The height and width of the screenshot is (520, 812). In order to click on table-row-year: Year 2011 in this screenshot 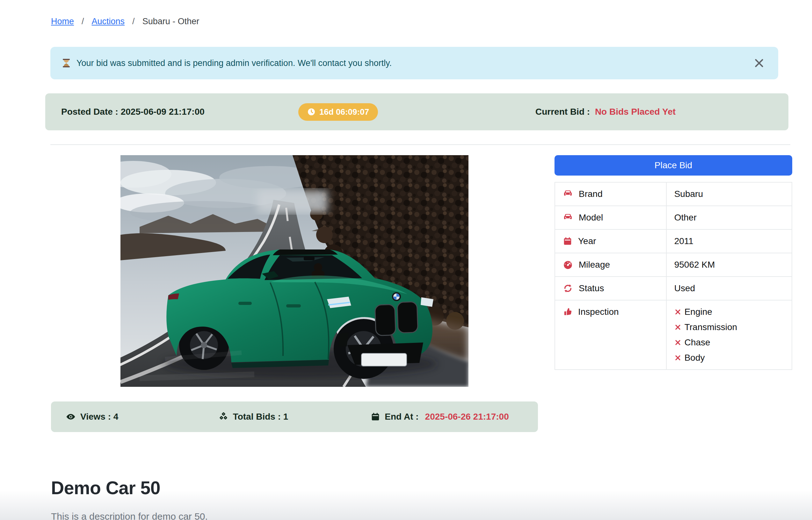, I will do `click(673, 241)`.